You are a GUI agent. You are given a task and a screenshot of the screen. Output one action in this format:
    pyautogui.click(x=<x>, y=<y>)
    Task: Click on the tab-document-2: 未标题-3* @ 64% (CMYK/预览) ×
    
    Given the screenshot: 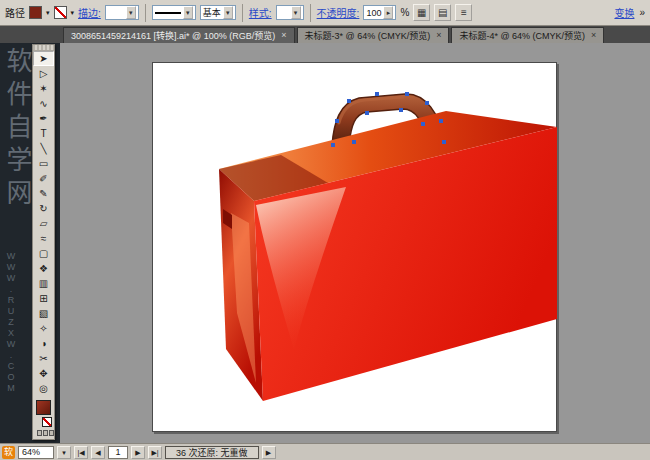 What is the action you would take?
    pyautogui.click(x=374, y=35)
    